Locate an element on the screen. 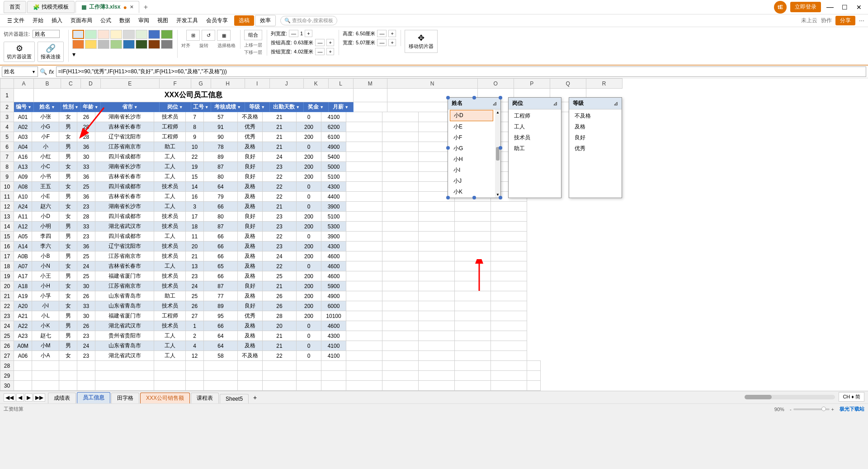 This screenshot has height=469, width=868. table-row: 27A06小A女23湖北省武汉市工人1258不及格2204100 is located at coordinates (270, 356).